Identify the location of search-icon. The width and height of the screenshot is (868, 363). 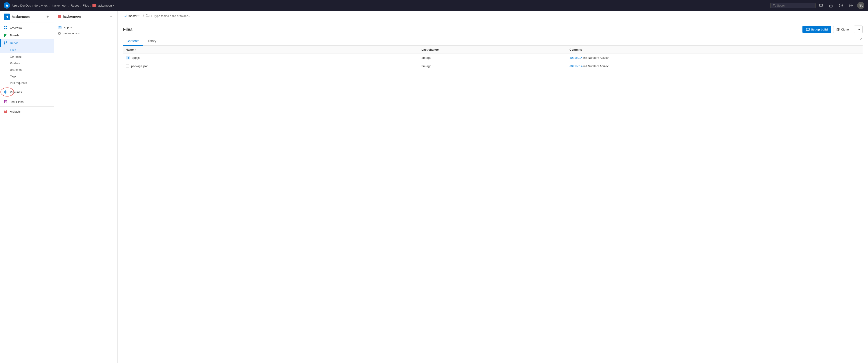
(774, 5).